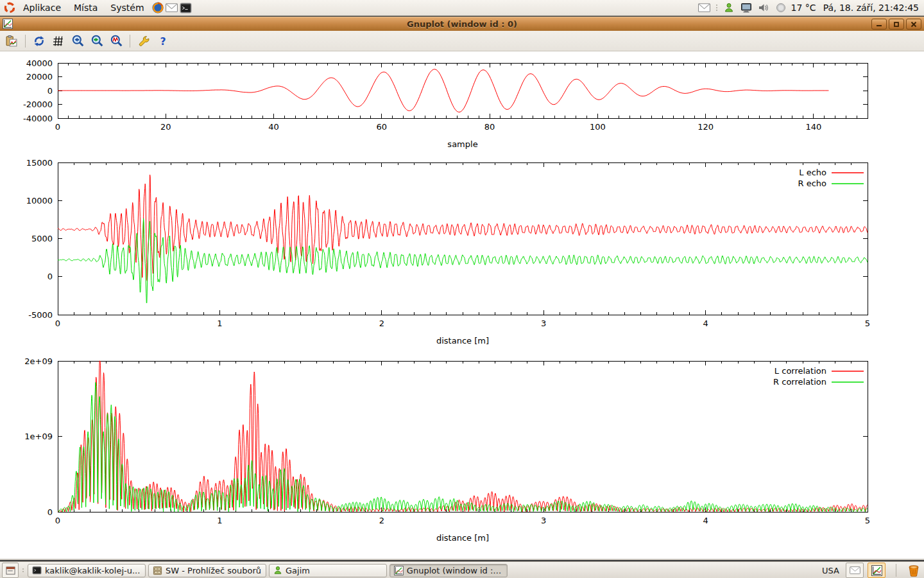  What do you see at coordinates (463, 538) in the screenshot?
I see `svg-text: distance [m]` at bounding box center [463, 538].